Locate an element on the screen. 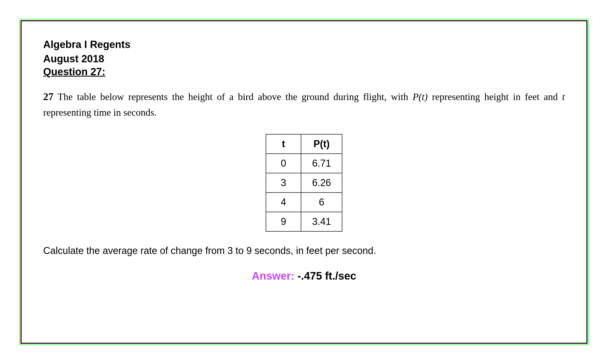 The image size is (608, 364). answer-line: Answer: -.475 ft./sec is located at coordinates (304, 276).